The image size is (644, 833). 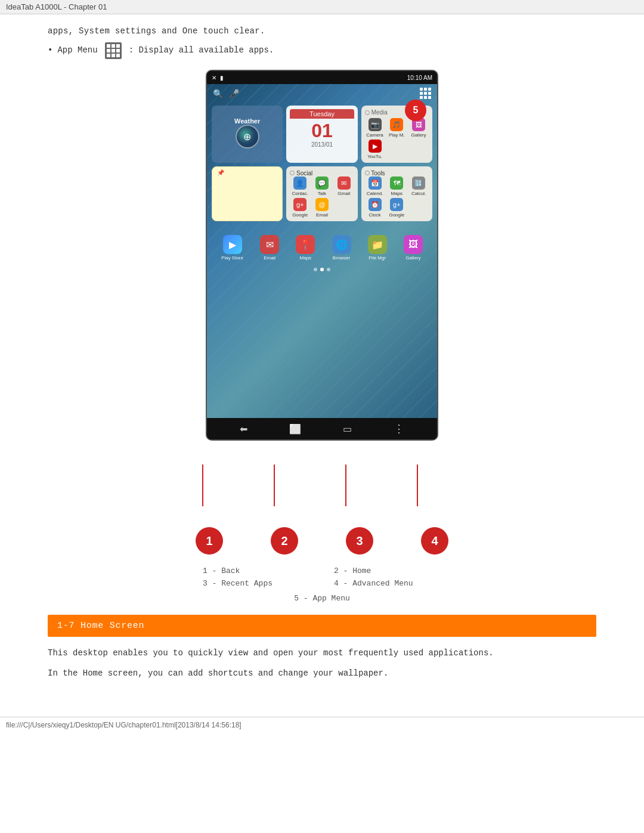 I want to click on calc-item: 🔢 Calcul., so click(x=419, y=186).